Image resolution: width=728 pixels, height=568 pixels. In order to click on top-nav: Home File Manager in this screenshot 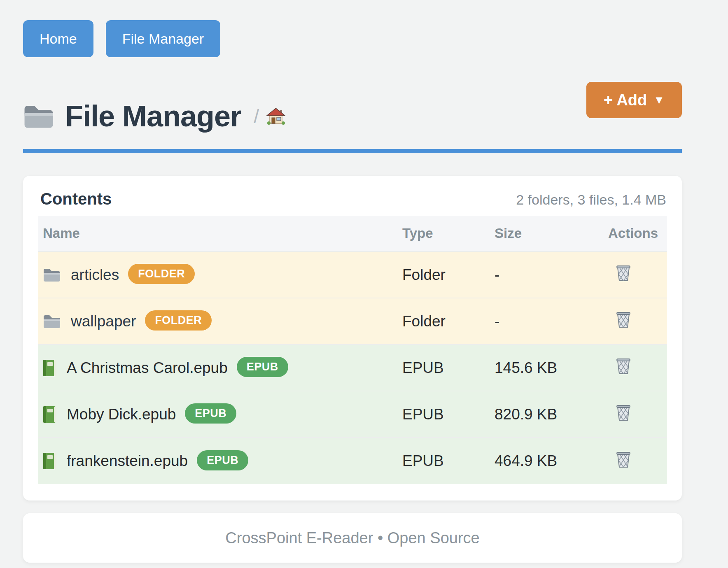, I will do `click(352, 39)`.